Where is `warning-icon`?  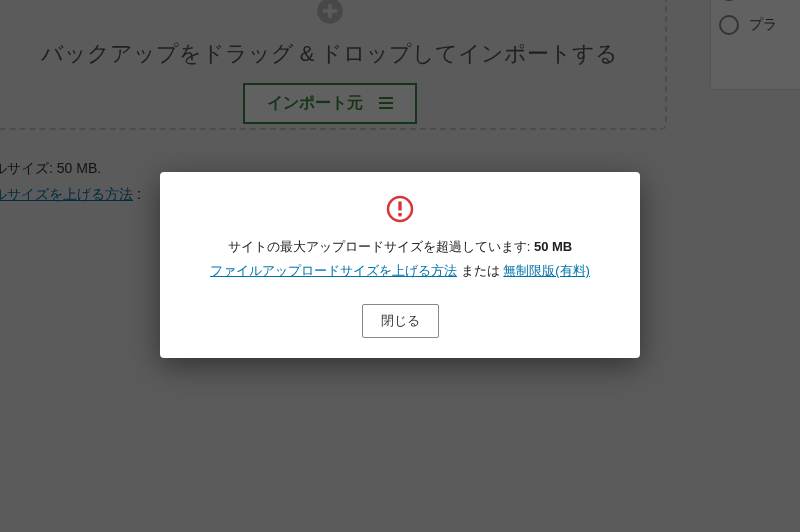
warning-icon is located at coordinates (400, 209).